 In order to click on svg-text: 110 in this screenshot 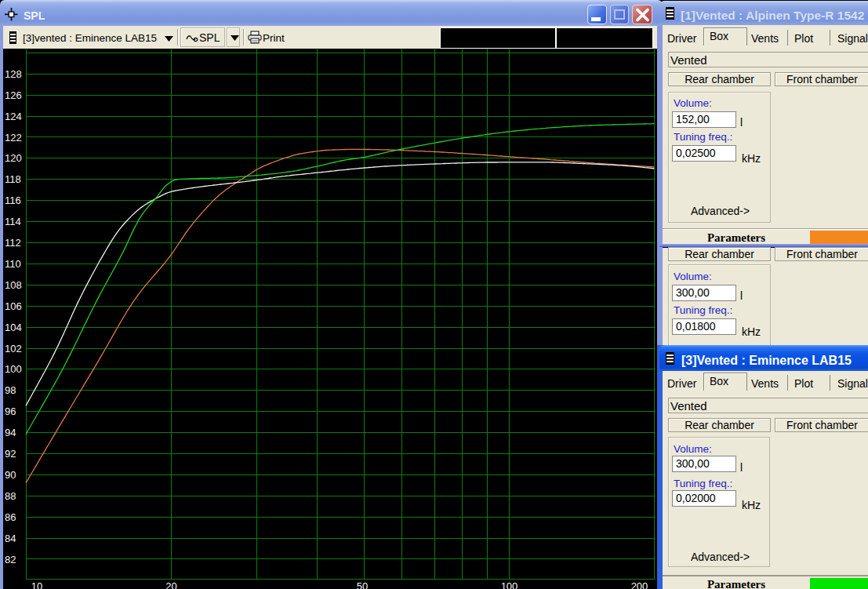, I will do `click(13, 264)`.